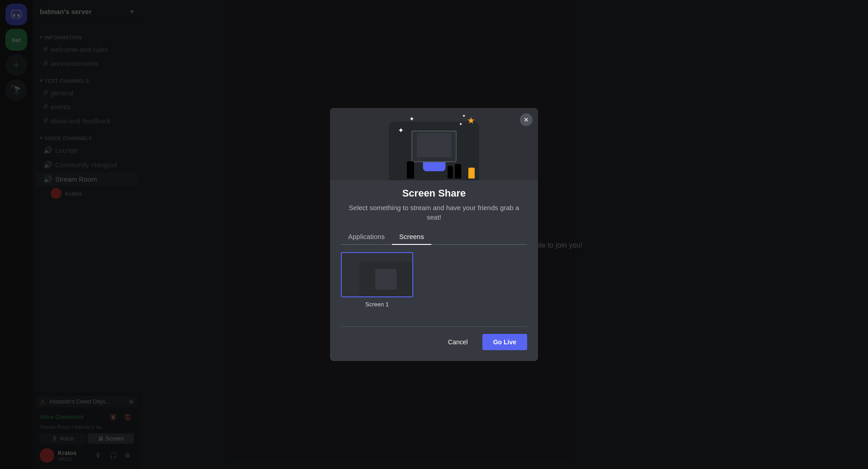  Describe the element at coordinates (472, 173) in the screenshot. I see `figure-popcorn` at that location.